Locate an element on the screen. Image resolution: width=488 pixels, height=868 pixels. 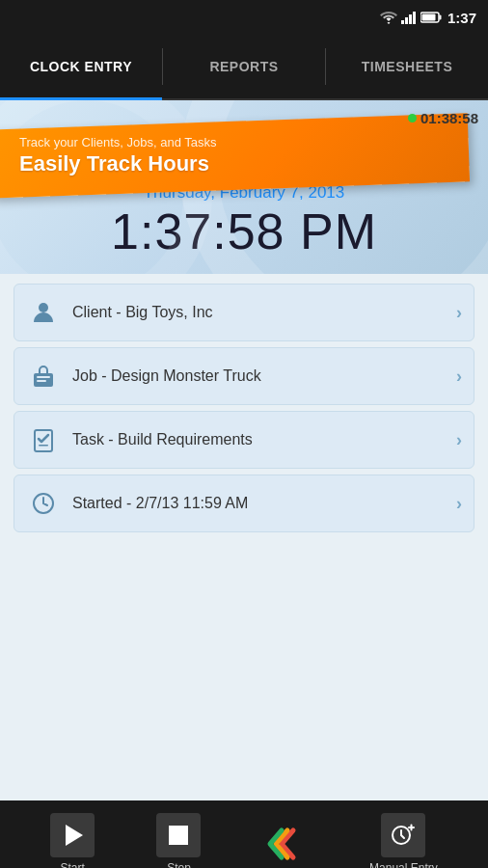
job-row: Job - Design Monster Truck › is located at coordinates (244, 376).